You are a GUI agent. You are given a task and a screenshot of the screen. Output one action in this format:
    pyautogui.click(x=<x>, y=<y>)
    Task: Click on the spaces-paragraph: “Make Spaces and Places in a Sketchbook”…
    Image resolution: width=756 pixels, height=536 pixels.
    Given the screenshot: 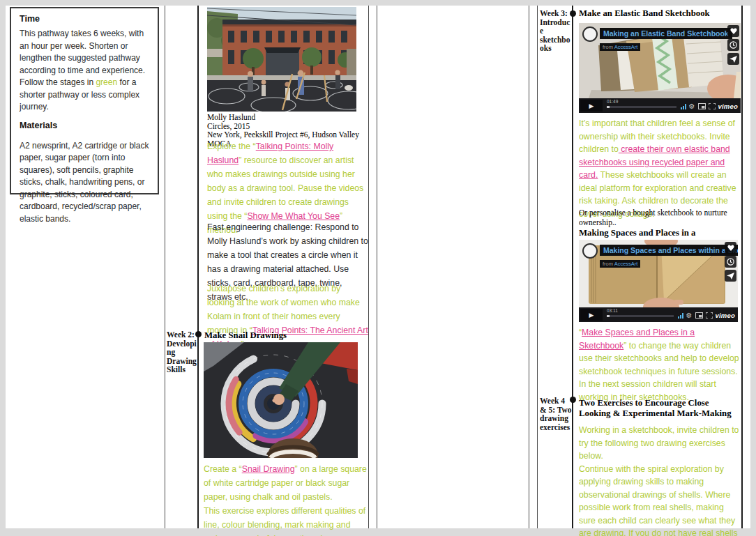 What is the action you would take?
    pyautogui.click(x=660, y=365)
    